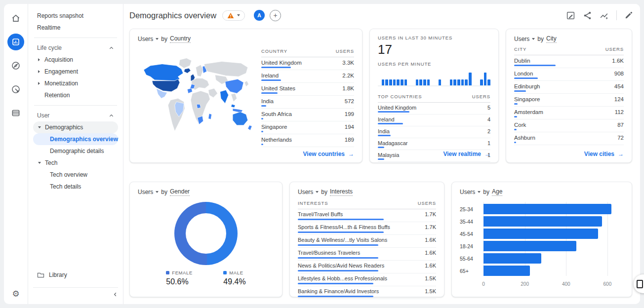 The height and width of the screenshot is (308, 644). Describe the element at coordinates (76, 38) in the screenshot. I see `sidebar-divider` at that location.